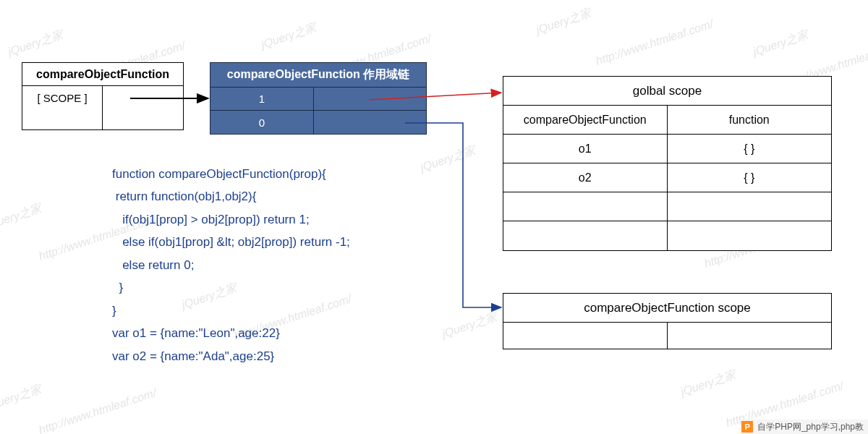  Describe the element at coordinates (231, 356) in the screenshot. I see `code-line: var o2 = {name:"Ada",age:25}` at that location.